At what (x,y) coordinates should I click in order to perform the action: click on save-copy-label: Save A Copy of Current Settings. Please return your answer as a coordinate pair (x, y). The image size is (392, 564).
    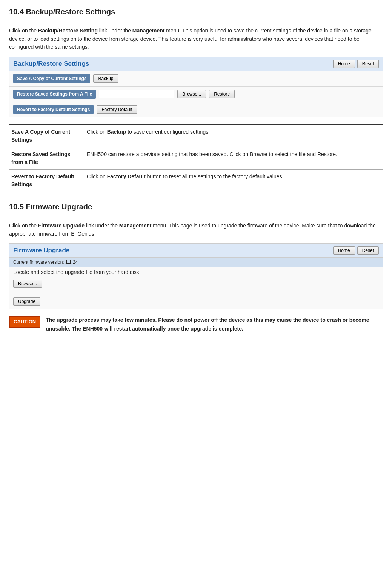
    Looking at the image, I should click on (52, 79).